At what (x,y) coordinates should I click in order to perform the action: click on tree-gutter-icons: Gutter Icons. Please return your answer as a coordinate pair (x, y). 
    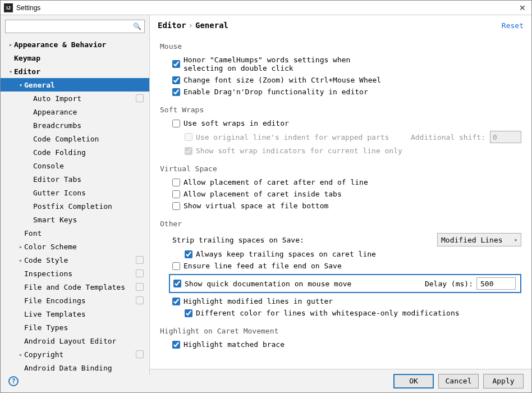
    Looking at the image, I should click on (75, 193).